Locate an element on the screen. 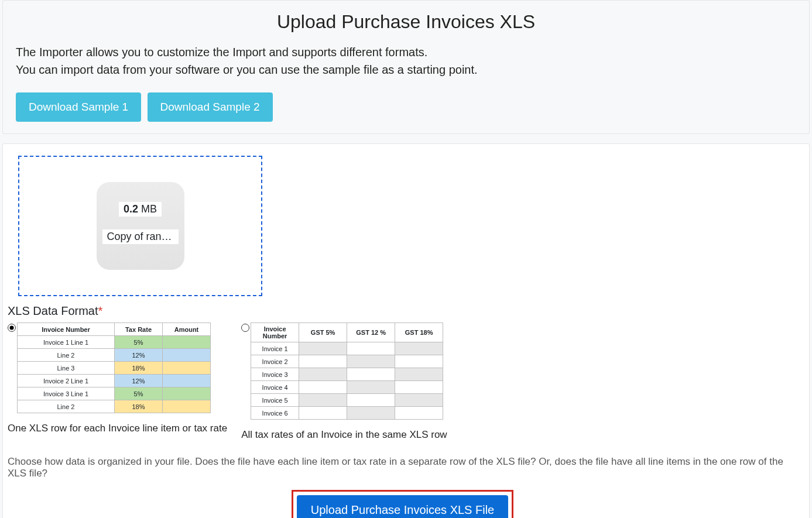  table-row: Invoice 1 Line 15% is located at coordinates (114, 342).